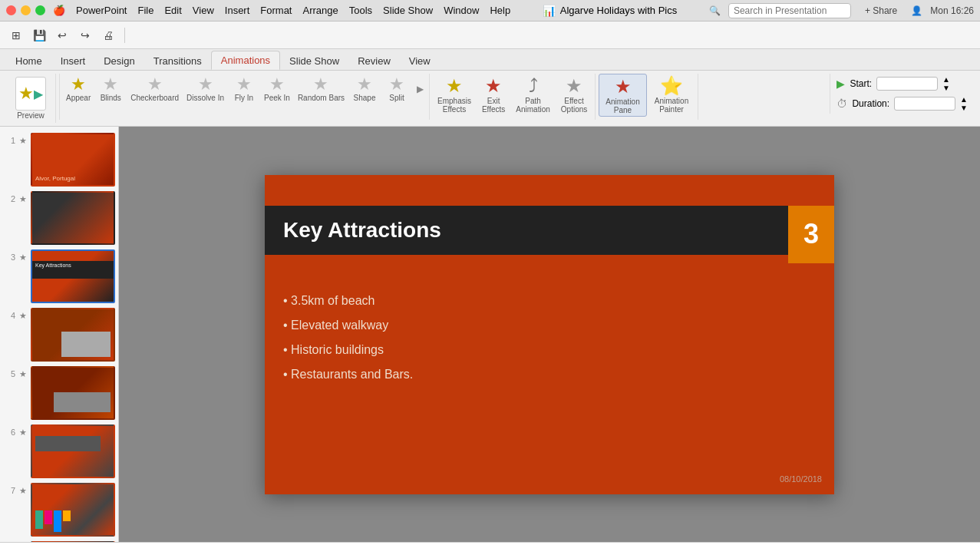 Image resolution: width=980 pixels, height=545 pixels. Describe the element at coordinates (500, 11) in the screenshot. I see `menu-help: Help` at that location.